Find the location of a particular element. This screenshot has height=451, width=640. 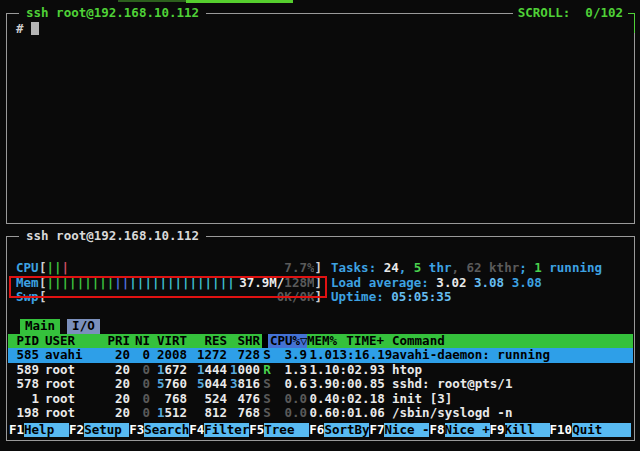

fnkey-f9: F9Kill is located at coordinates (520, 430).